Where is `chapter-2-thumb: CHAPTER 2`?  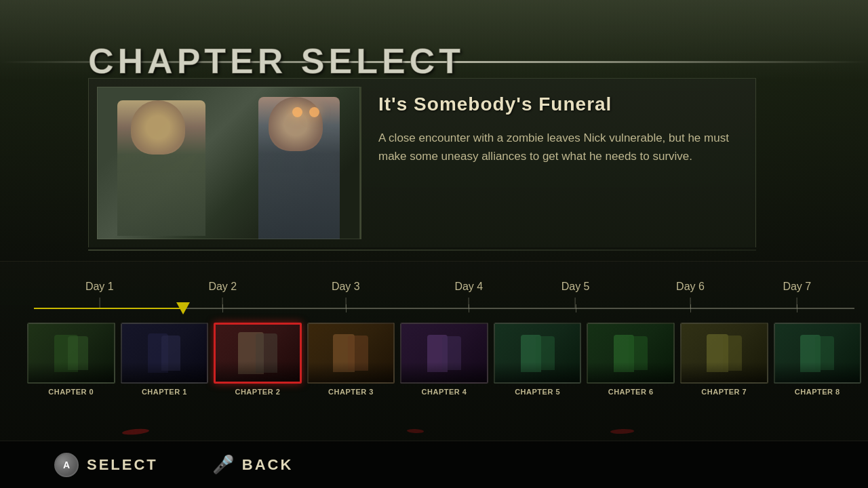
chapter-2-thumb: CHAPTER 2 is located at coordinates (258, 359).